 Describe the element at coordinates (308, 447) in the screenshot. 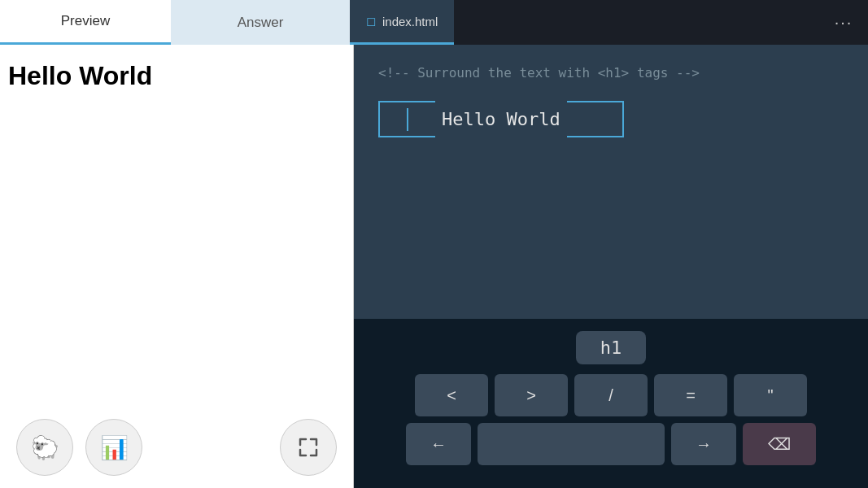

I see `expand-button` at that location.